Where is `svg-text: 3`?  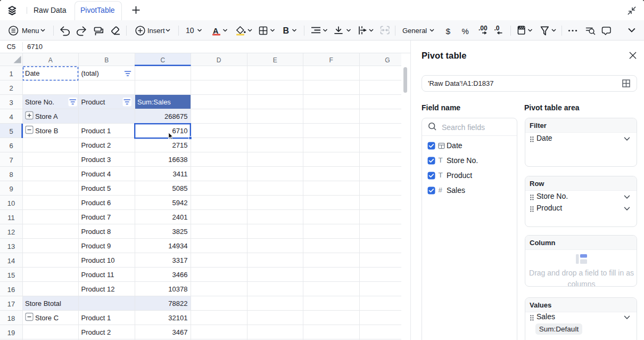 svg-text: 3 is located at coordinates (11, 102).